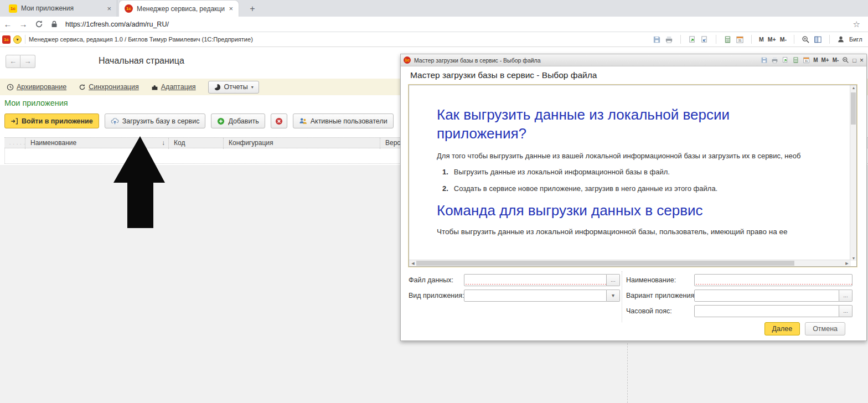 The width and height of the screenshot is (868, 403). What do you see at coordinates (562, 172) in the screenshot?
I see `step-text: Выгрузить данные из локальной информацио…` at bounding box center [562, 172].